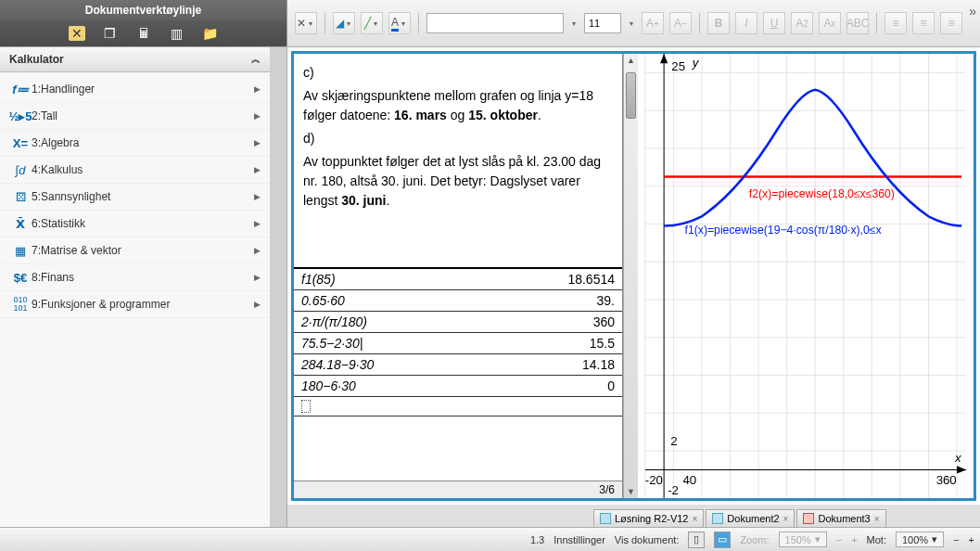 This screenshot has height=551, width=980. Describe the element at coordinates (278, 288) in the screenshot. I see `sidebar-scrollbar` at that location.